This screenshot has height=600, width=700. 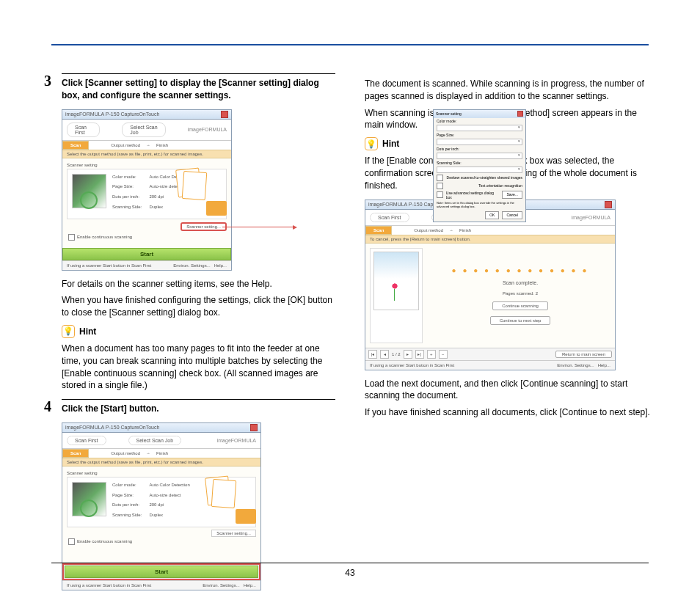 I want to click on hint-label: Hint, so click(x=88, y=332).